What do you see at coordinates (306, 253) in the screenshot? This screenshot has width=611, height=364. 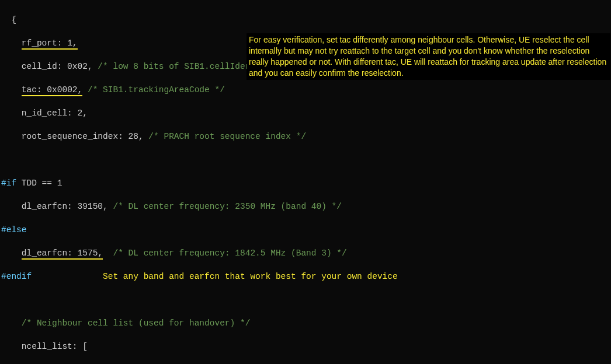 I see `code-line: dl_earfcn: 1575, /* DL center frequency:…` at bounding box center [306, 253].